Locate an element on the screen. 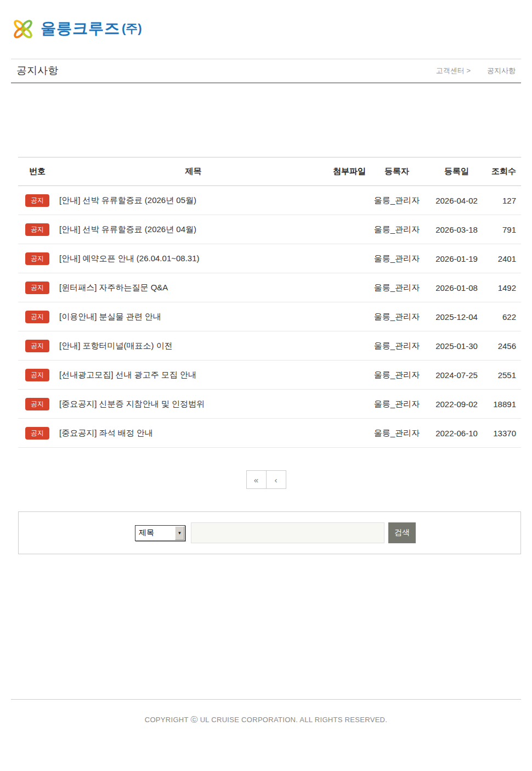 The height and width of the screenshot is (771, 532). header-title: 제목 is located at coordinates (193, 171).